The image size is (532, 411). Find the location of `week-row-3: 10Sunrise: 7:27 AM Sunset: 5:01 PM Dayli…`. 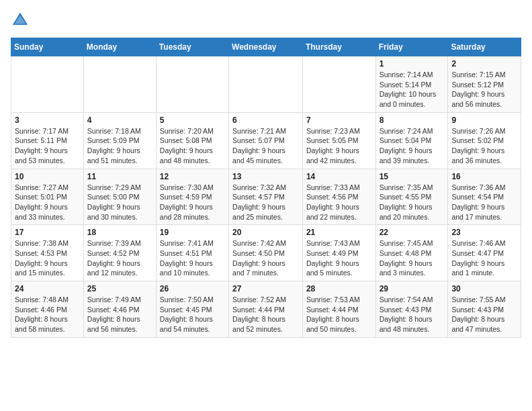

week-row-3: 10Sunrise: 7:27 AM Sunset: 5:01 PM Dayli… is located at coordinates (266, 197).